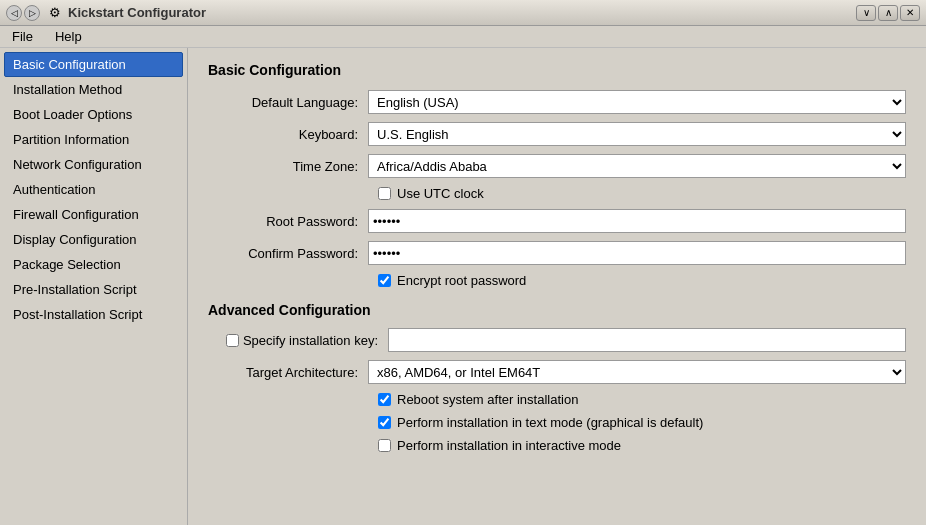  I want to click on nav-back-button: ◁, so click(14, 13).